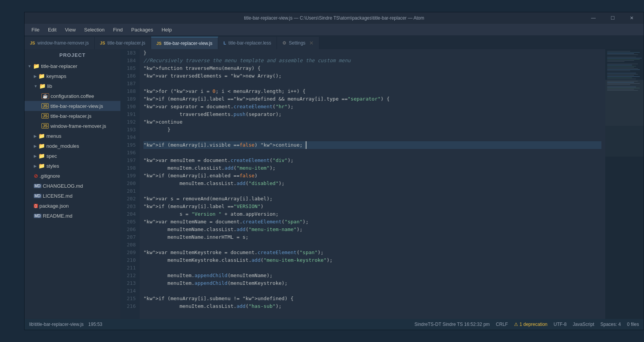  Describe the element at coordinates (372, 68) in the screenshot. I see `code-line: "kw">function traverseMenu(menuArray) {` at that location.